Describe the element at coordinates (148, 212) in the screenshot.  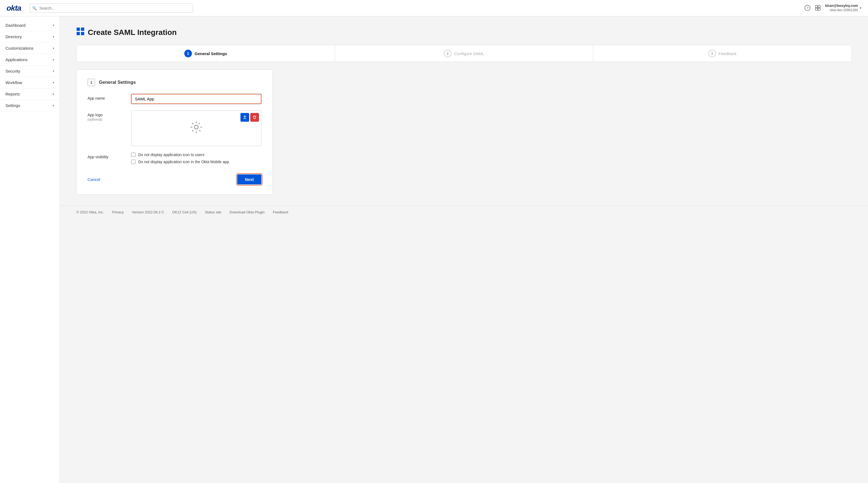
I see `footer-version: Version 2022.06.2 C` at that location.